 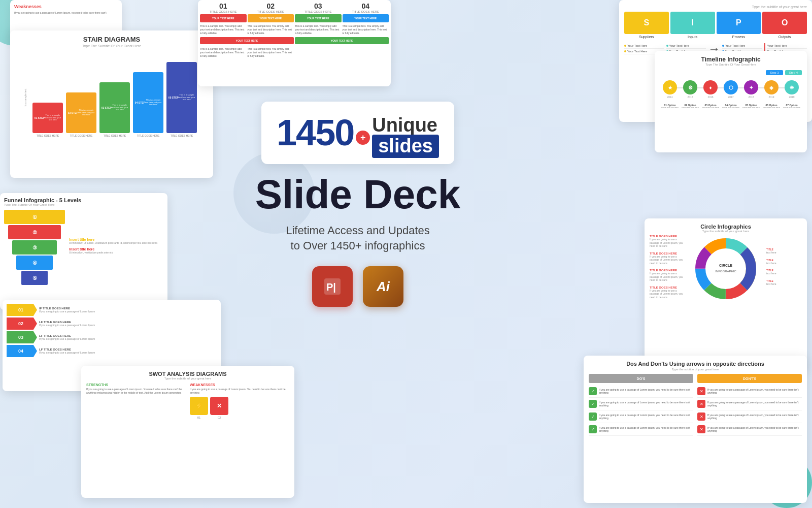 I want to click on weakness-text: If you are going to use a passage of Lor…, so click(x=66, y=13).